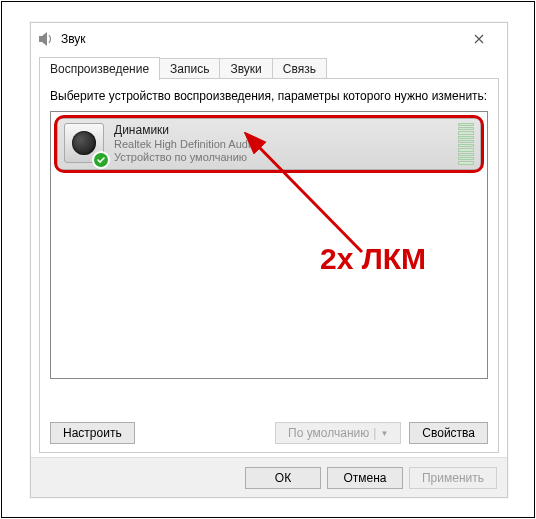 Image resolution: width=536 pixels, height=519 pixels. Describe the element at coordinates (74, 39) in the screenshot. I see `window-title: Звук` at that location.